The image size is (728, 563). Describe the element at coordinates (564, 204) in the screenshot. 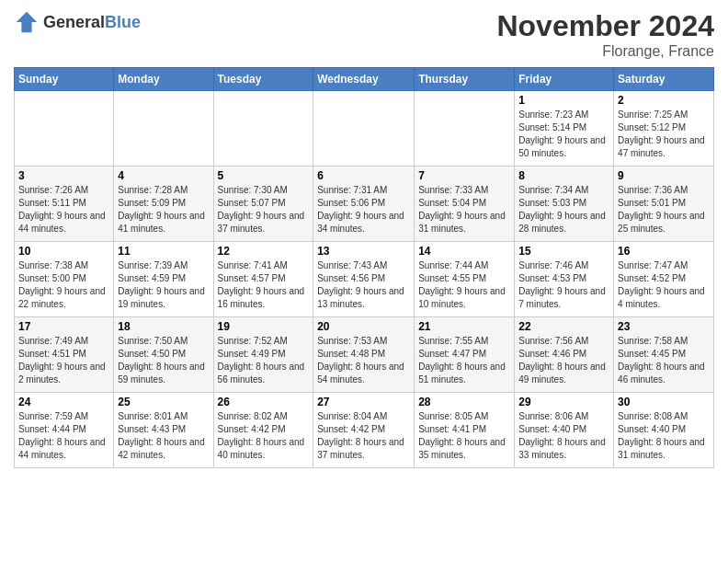

I see `calendar-cell: 8Sunrise: 7:34 AM Sunset: 5:03 PM Daylig…` at that location.